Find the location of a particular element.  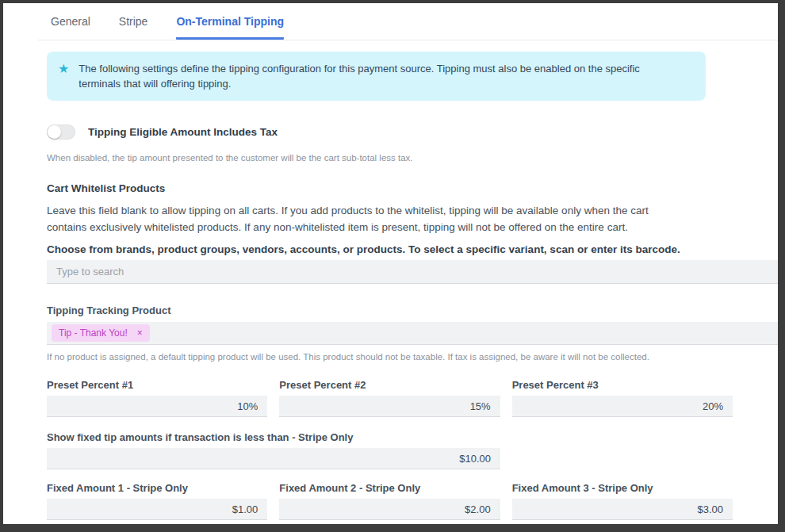

info-banner-text: The following settings define the tippin… is located at coordinates (380, 76).